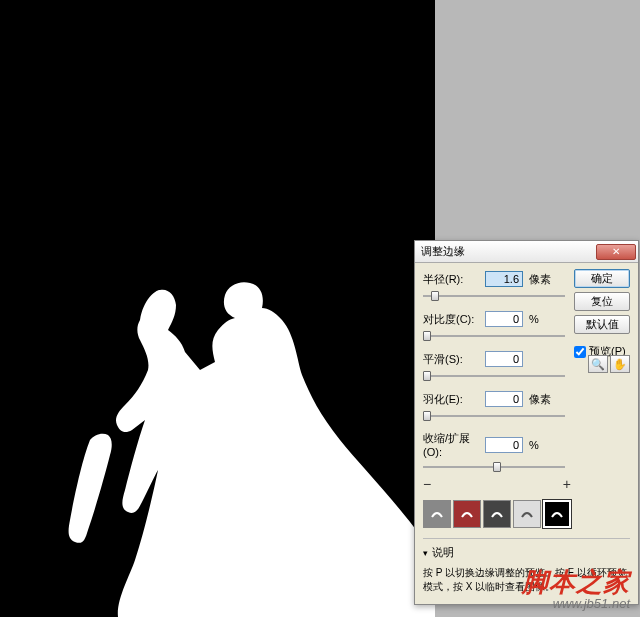 This screenshot has height=617, width=640. Describe the element at coordinates (540, 400) in the screenshot. I see `feather-unit: 像素` at that location.